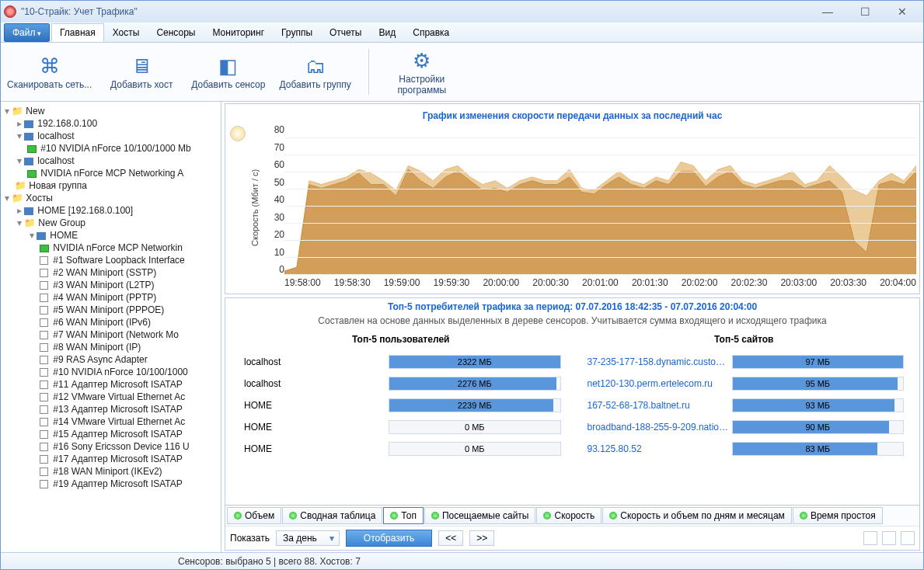 This screenshot has width=924, height=570. I want to click on row-label: 167-52-68-178.baltnet.ru, so click(658, 405).